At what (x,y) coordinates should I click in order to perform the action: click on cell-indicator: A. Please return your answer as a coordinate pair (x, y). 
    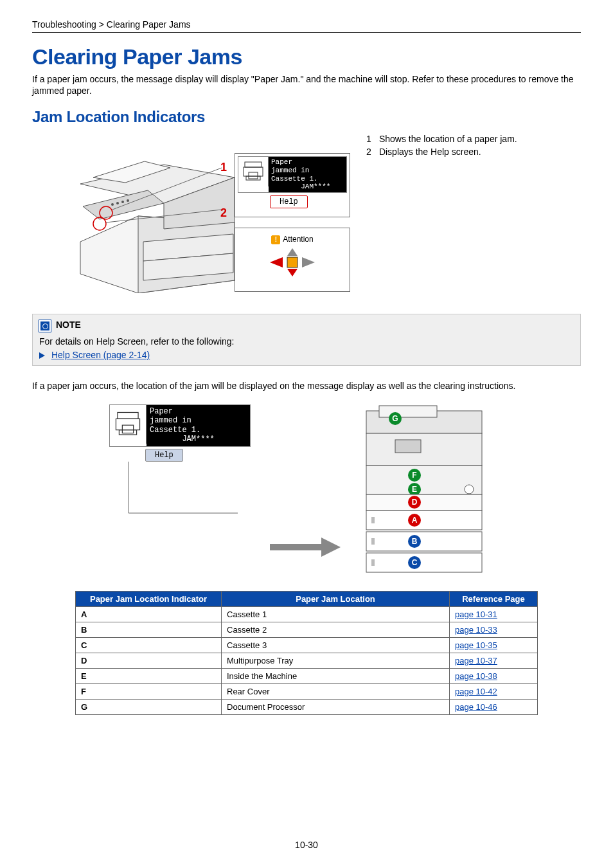
    Looking at the image, I should click on (149, 615).